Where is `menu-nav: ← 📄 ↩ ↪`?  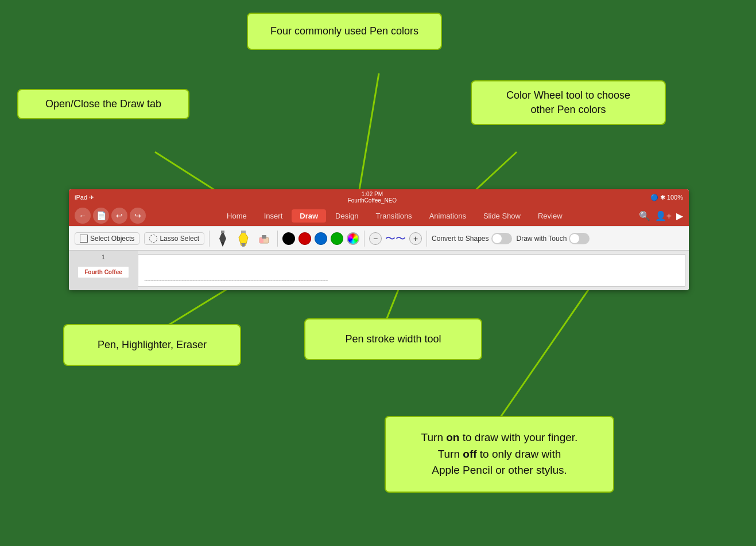
menu-nav: ← 📄 ↩ ↪ is located at coordinates (110, 216).